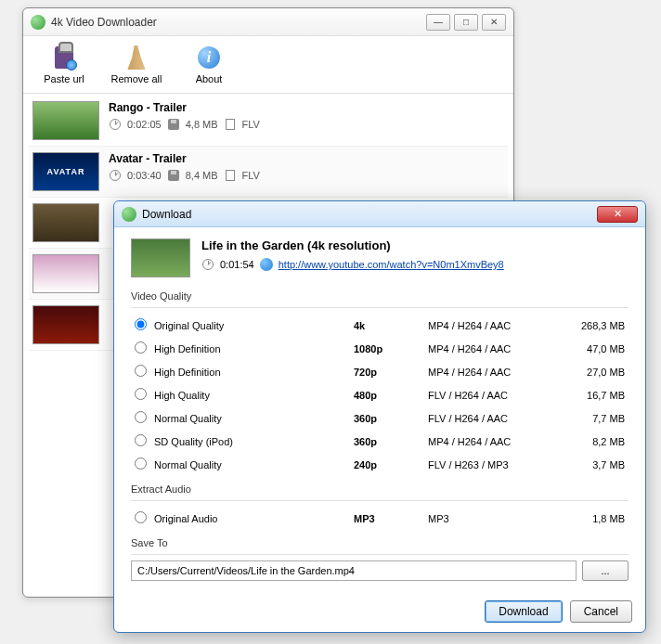 The width and height of the screenshot is (661, 644). What do you see at coordinates (38, 22) in the screenshot?
I see `app-icon` at bounding box center [38, 22].